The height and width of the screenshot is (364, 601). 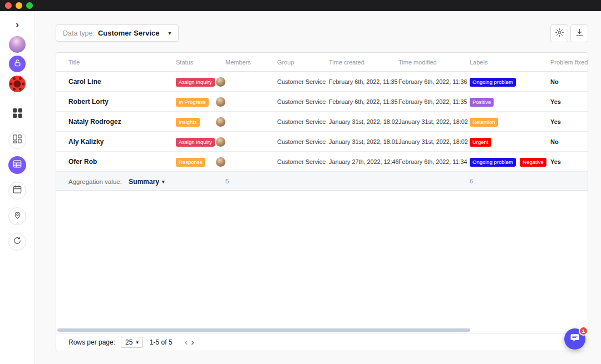 I want to click on cell-time-created: January 31st, 2022, 18:02, so click(x=364, y=122).